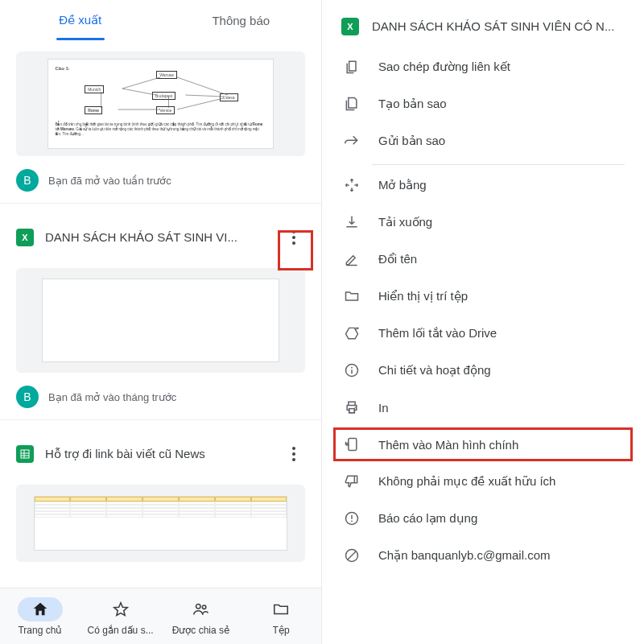 Image resolution: width=644 pixels, height=644 pixels. What do you see at coordinates (352, 141) in the screenshot?
I see `forward-icon` at bounding box center [352, 141].